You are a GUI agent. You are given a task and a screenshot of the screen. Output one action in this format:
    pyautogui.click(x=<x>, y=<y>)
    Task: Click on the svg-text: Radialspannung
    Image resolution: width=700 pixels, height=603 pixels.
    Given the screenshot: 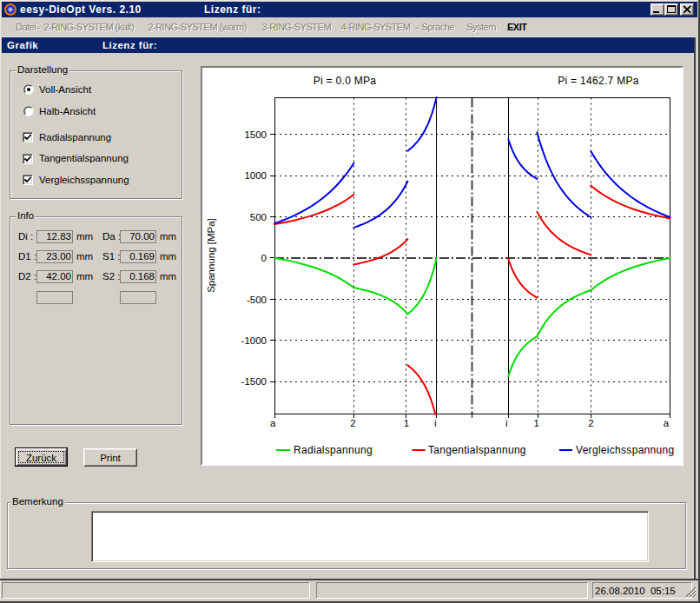 What is the action you would take?
    pyautogui.click(x=333, y=450)
    